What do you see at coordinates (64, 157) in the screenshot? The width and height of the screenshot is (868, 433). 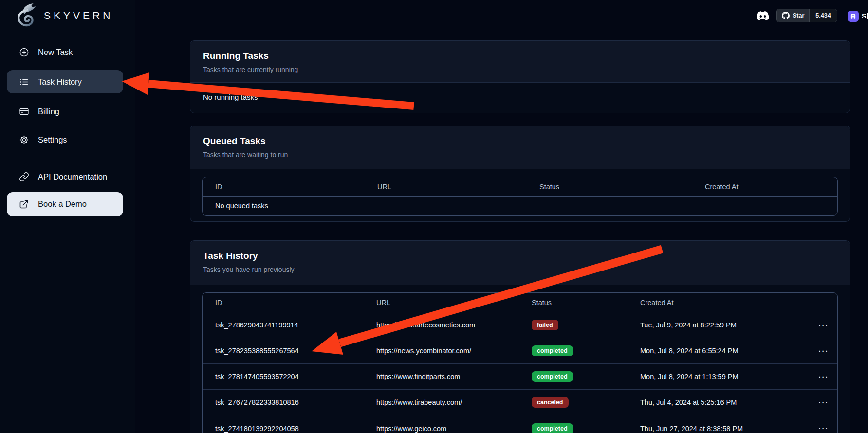 I see `sidebar-divider` at bounding box center [64, 157].